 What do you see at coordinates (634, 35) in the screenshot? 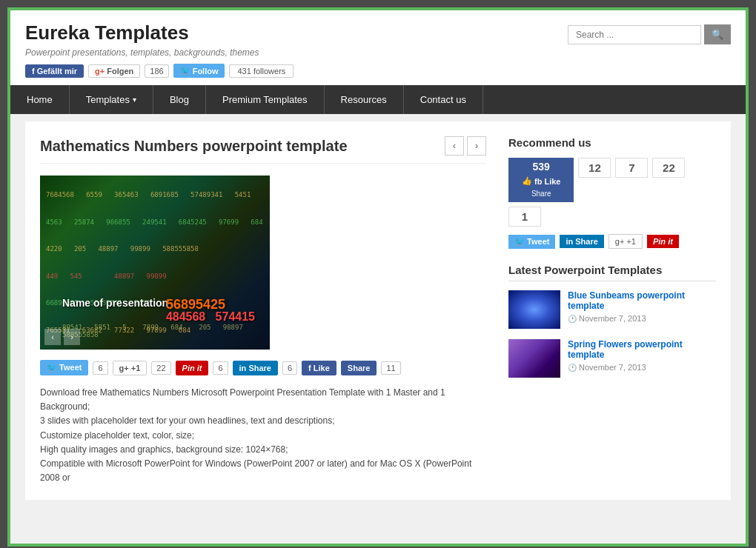
I see `search-input` at bounding box center [634, 35].